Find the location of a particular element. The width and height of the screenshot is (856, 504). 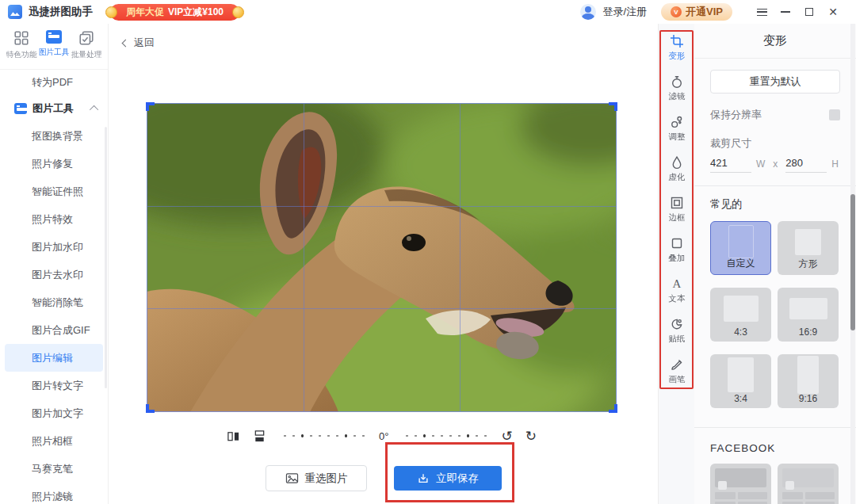

crop-dimensions: 421 W x 280 H is located at coordinates (775, 165).